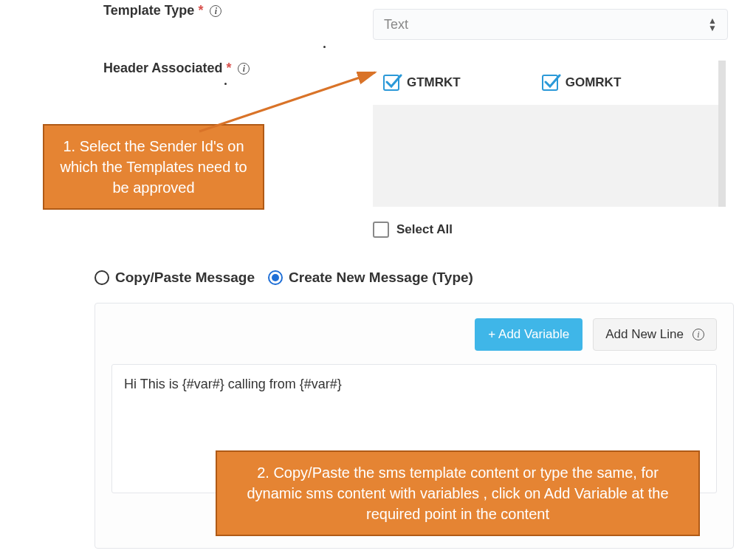 Image resolution: width=756 pixels, height=559 pixels. What do you see at coordinates (381, 230) in the screenshot?
I see `checkbox-empty-icon` at bounding box center [381, 230].